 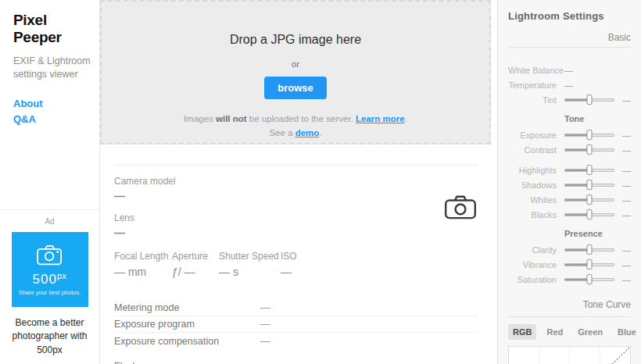 I want to click on browse-button: browse, so click(x=295, y=87).